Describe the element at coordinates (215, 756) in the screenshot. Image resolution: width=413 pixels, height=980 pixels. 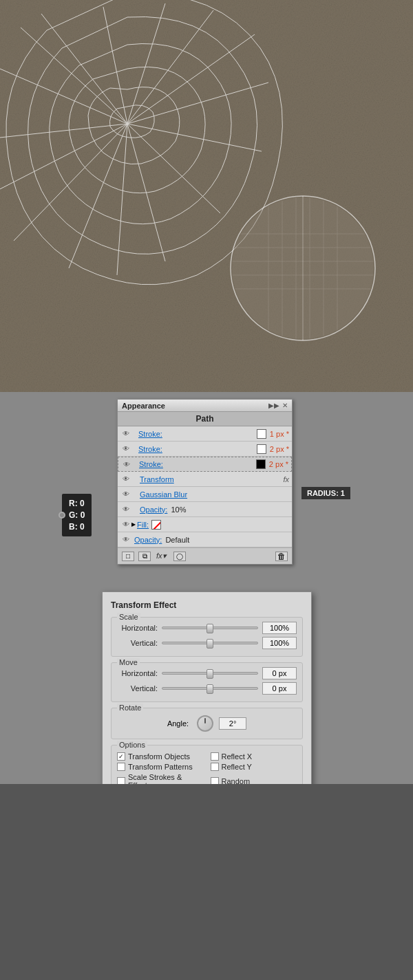
I see `reflect-x-checkbox` at that location.